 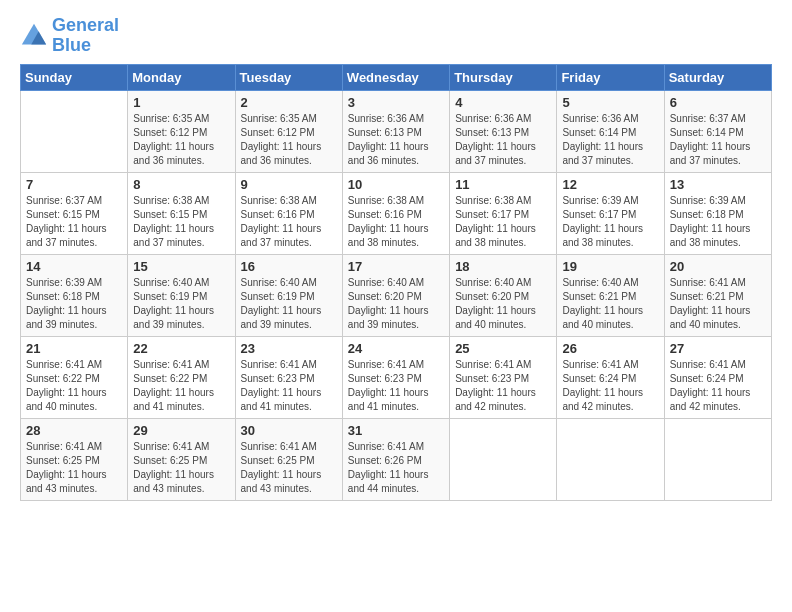 I want to click on day-info: Sunrise: 6:39 AM Sunset: 6:18 PM Dayligh…, so click(x=74, y=304).